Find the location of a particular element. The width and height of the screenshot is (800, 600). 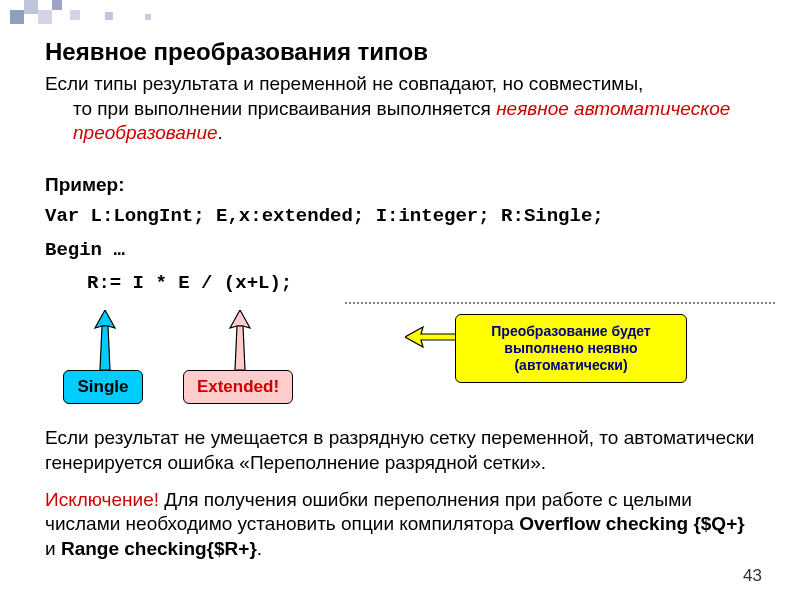

code-begin: Begin … is located at coordinates (402, 250).